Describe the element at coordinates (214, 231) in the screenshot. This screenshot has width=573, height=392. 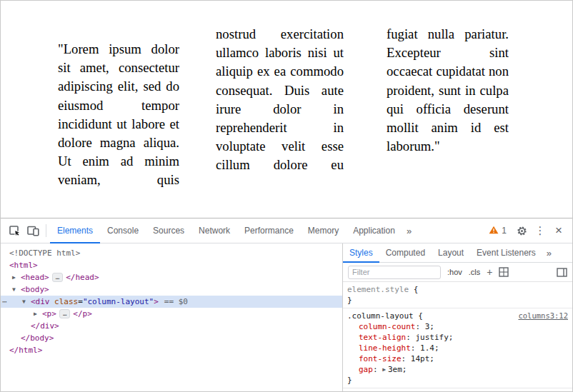
I see `tab-network: Network` at that location.